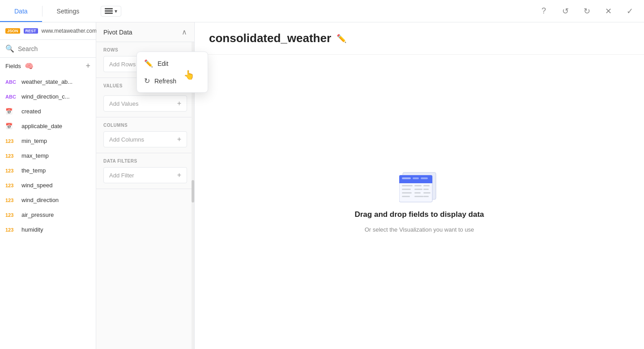 The width and height of the screenshot is (644, 349). I want to click on refresh-menu-item: ↻ Refresh, so click(172, 81).